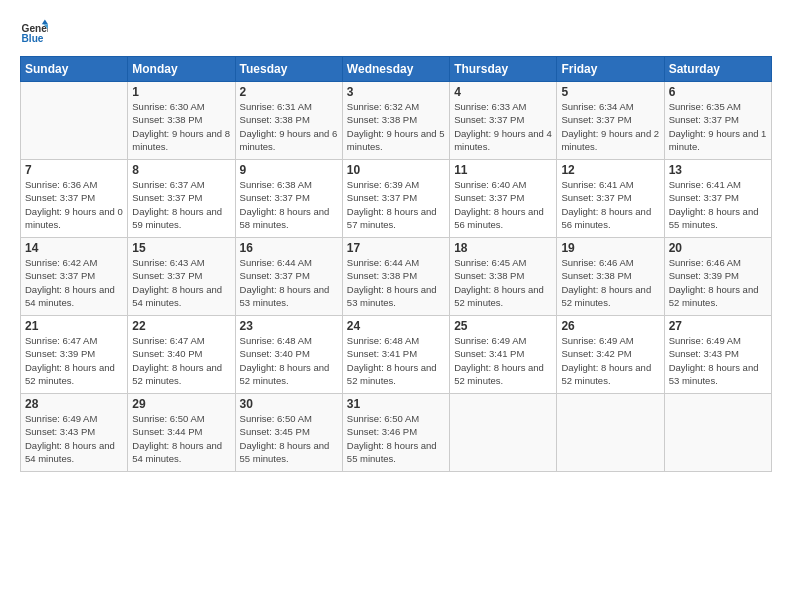  What do you see at coordinates (74, 282) in the screenshot?
I see `day-info: Sunrise: 6:42 AMSunset: 3:37 PMDaylight:…` at bounding box center [74, 282].